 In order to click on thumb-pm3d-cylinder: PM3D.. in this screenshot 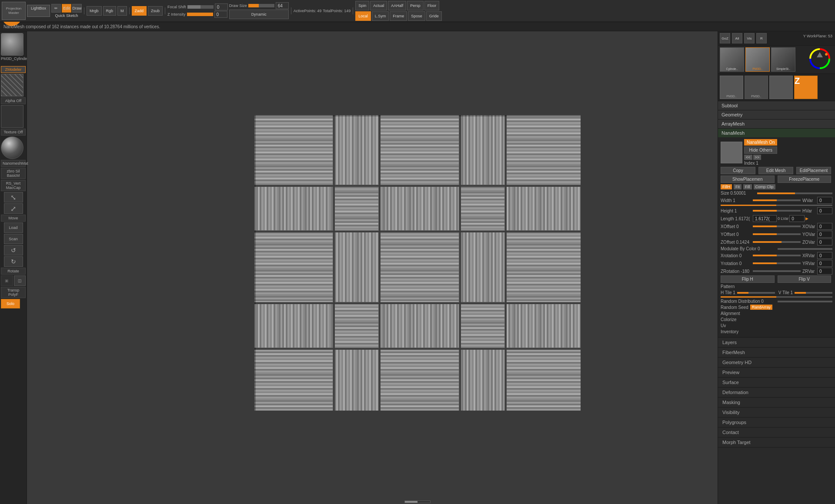, I will do `click(758, 60)`.